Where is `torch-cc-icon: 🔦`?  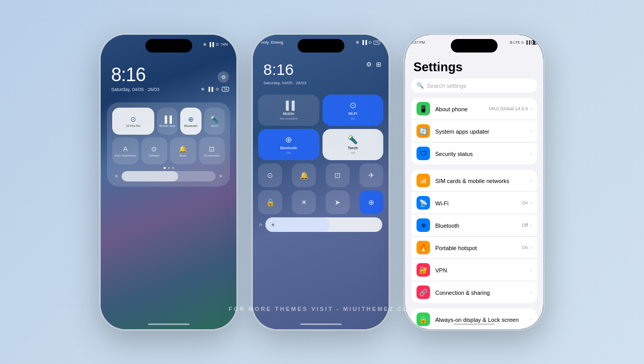
torch-cc-icon: 🔦 is located at coordinates (353, 139).